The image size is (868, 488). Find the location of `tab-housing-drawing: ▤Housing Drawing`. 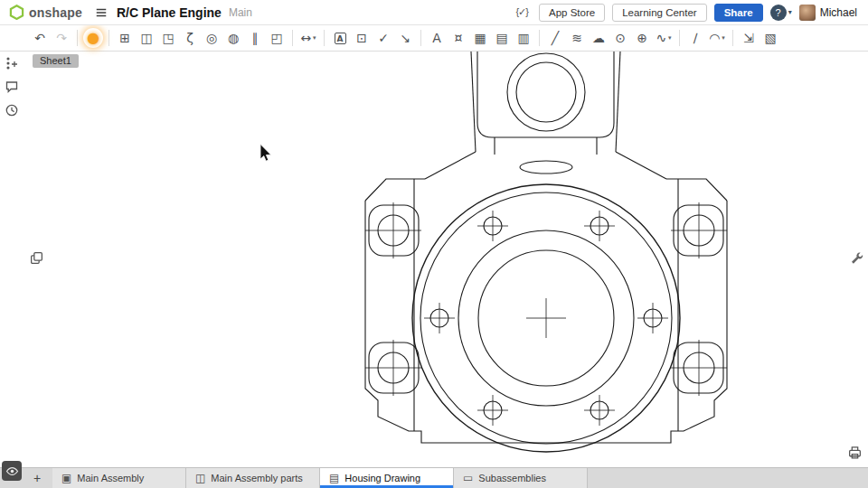

tab-housing-drawing: ▤Housing Drawing is located at coordinates (387, 478).